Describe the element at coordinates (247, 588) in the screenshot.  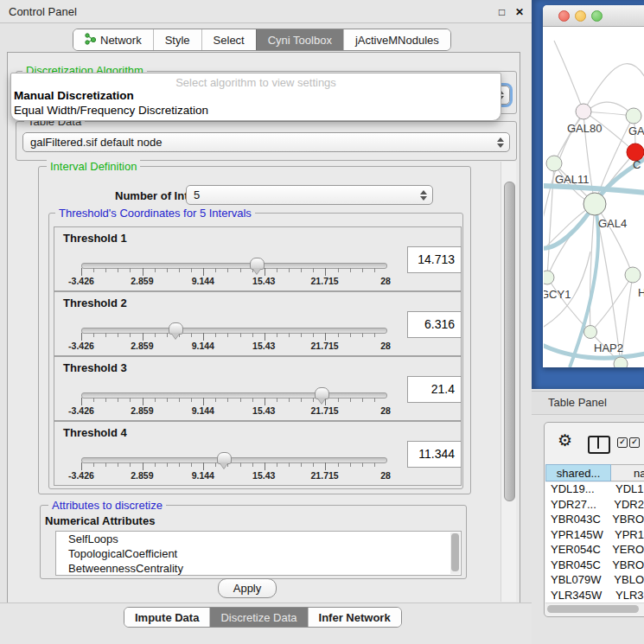
I see `apply-button: Apply` at that location.